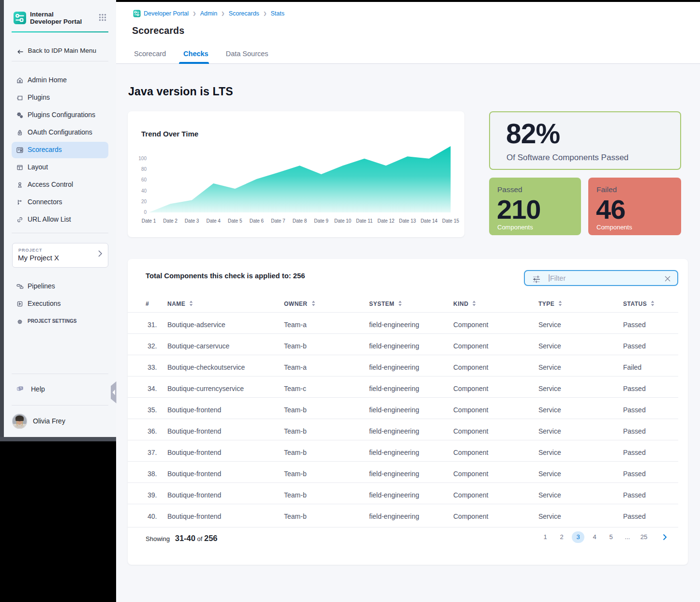 The height and width of the screenshot is (602, 700). Describe the element at coordinates (343, 221) in the screenshot. I see `svg-text: Date 10` at that location.